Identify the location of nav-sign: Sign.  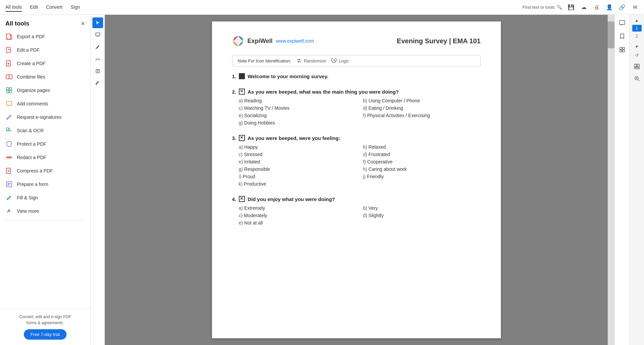
(75, 7).